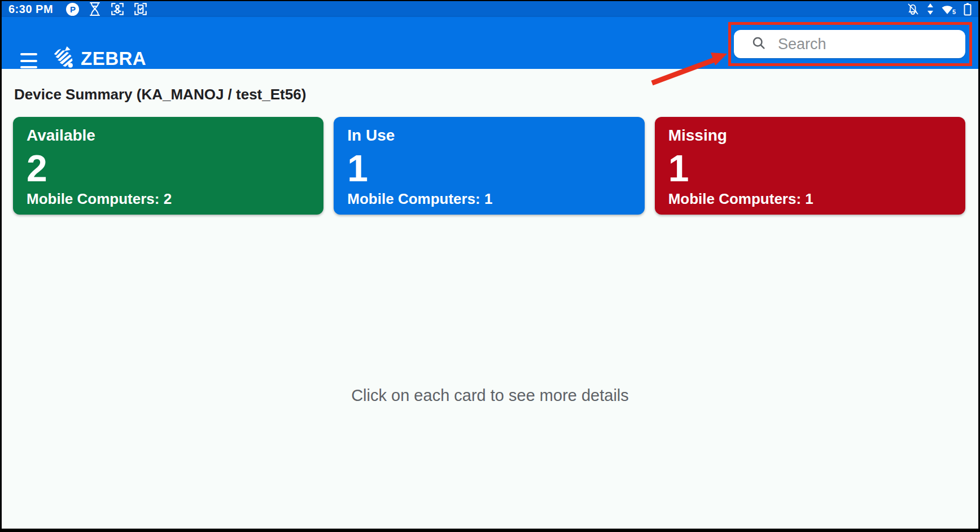 This screenshot has height=532, width=980. Describe the element at coordinates (160, 95) in the screenshot. I see `page-title: Device Summary (KA_MANOJ / test_Et56)` at that location.